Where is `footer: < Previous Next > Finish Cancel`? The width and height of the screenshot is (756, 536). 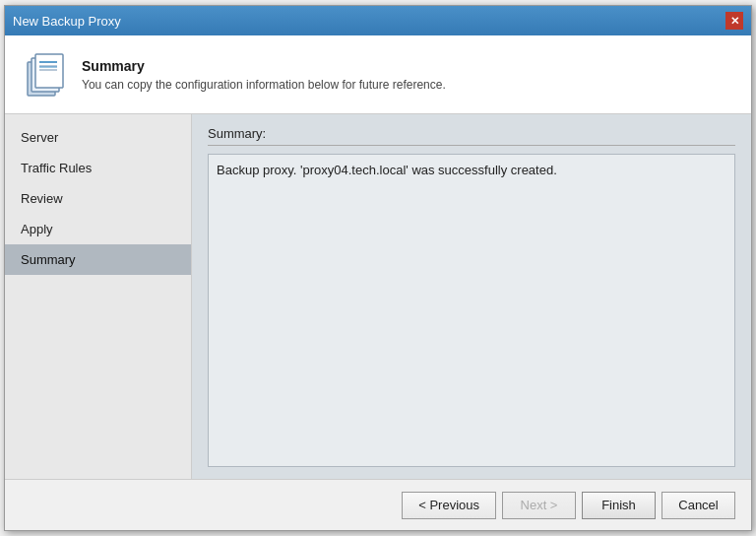 footer: < Previous Next > Finish Cancel is located at coordinates (378, 504).